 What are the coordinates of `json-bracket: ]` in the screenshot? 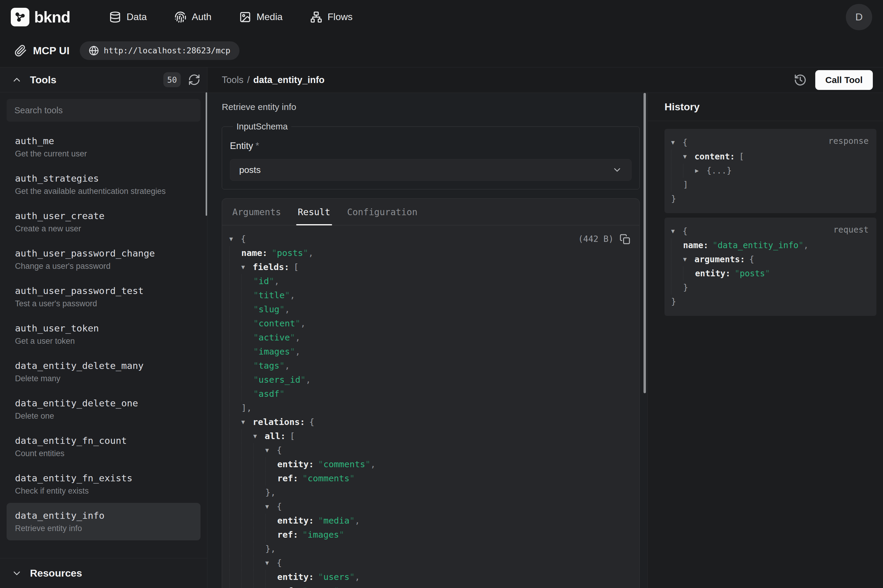 It's located at (685, 184).